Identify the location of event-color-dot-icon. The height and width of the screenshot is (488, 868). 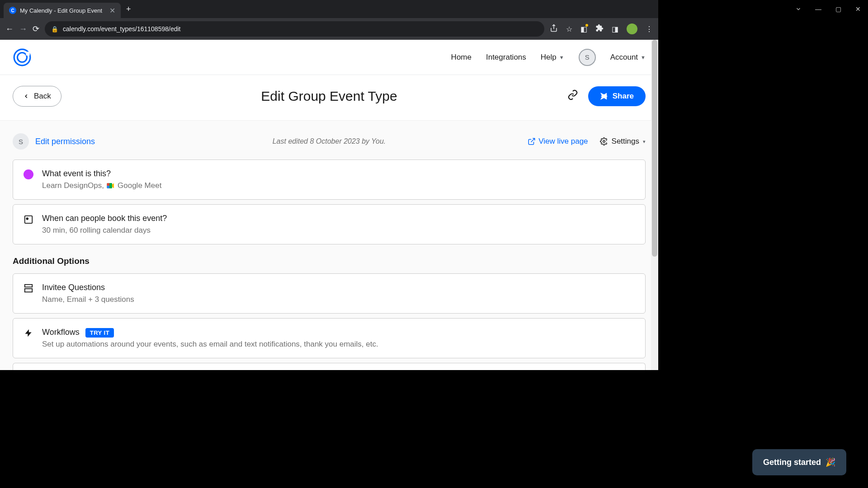
(28, 174).